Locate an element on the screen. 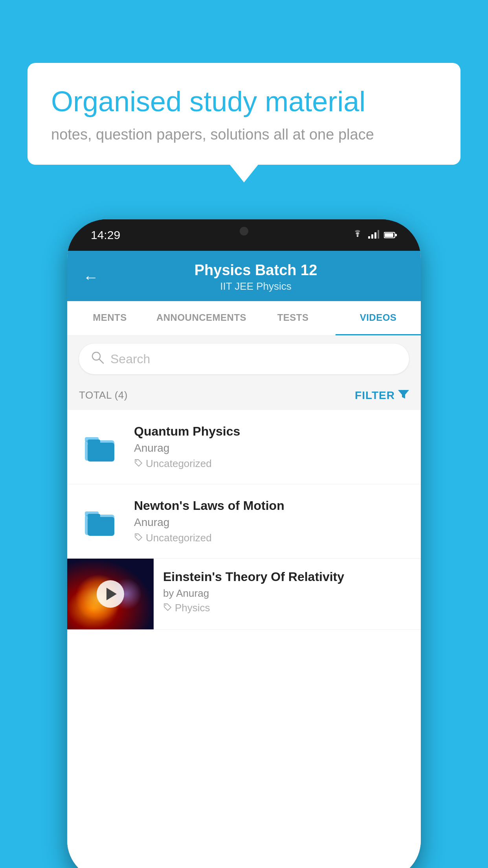  status-icons is located at coordinates (374, 235).